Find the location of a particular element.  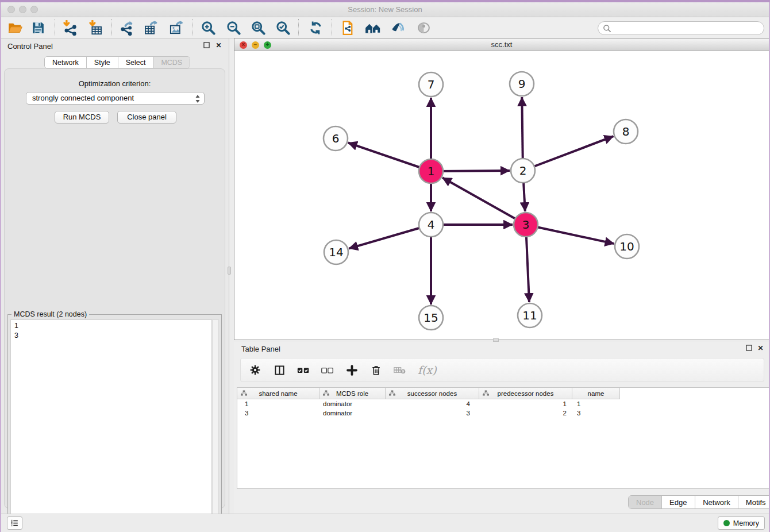

table-settings-gear-icon is located at coordinates (255, 370).